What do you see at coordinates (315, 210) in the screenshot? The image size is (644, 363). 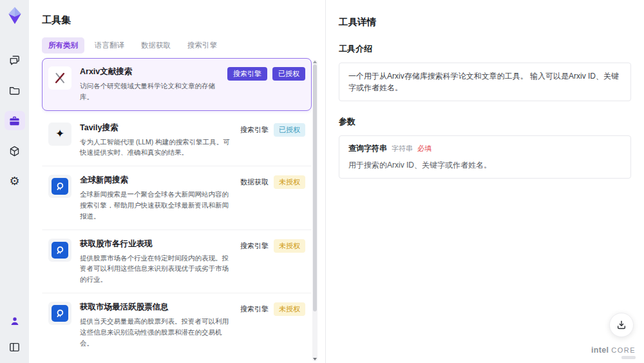 I see `scrollbar` at bounding box center [315, 210].